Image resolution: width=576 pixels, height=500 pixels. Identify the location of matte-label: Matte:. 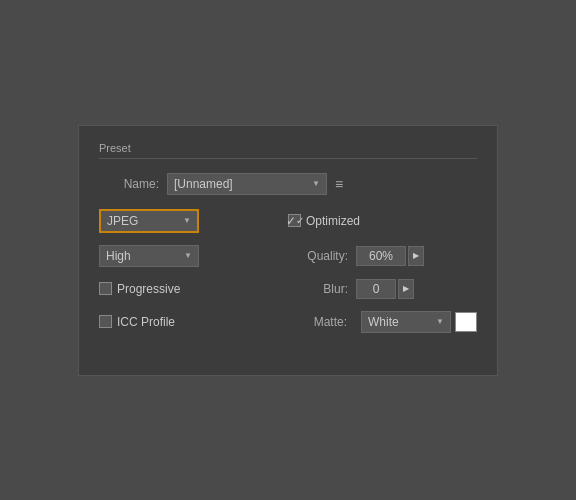
(317, 322).